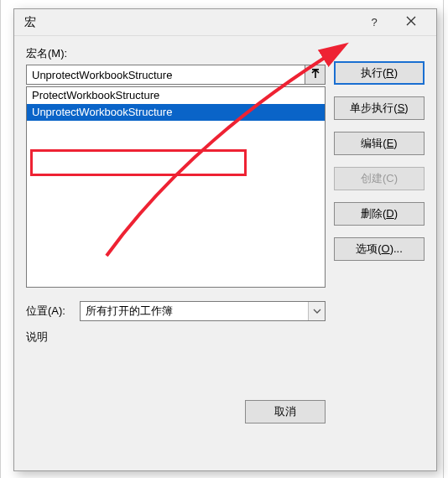  Describe the element at coordinates (316, 311) in the screenshot. I see `chevron-down-icon` at that location.